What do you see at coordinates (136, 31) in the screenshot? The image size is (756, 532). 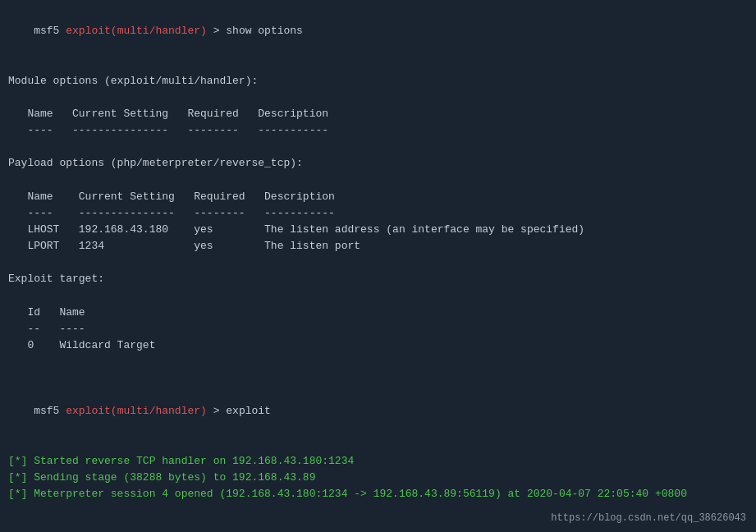 I see `prompt-module-1: exploit(multi/handler)` at bounding box center [136, 31].